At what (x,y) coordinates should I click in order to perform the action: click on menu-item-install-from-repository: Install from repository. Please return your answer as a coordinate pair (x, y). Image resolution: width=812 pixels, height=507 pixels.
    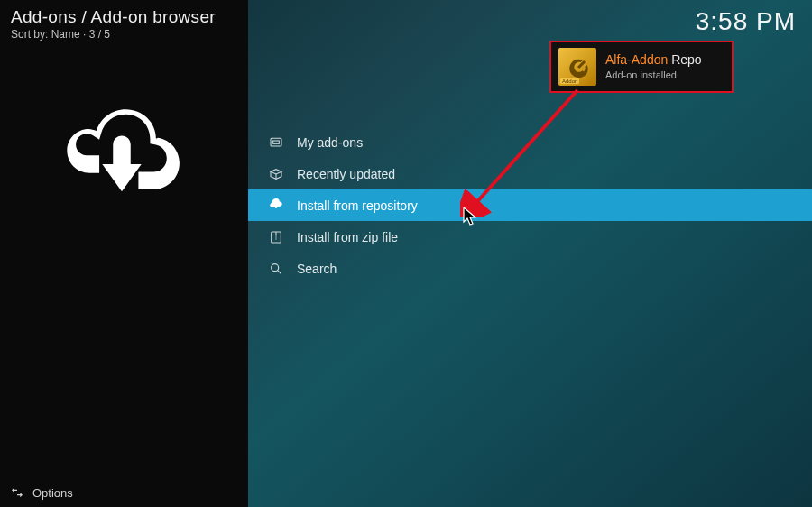
    Looking at the image, I should click on (531, 206).